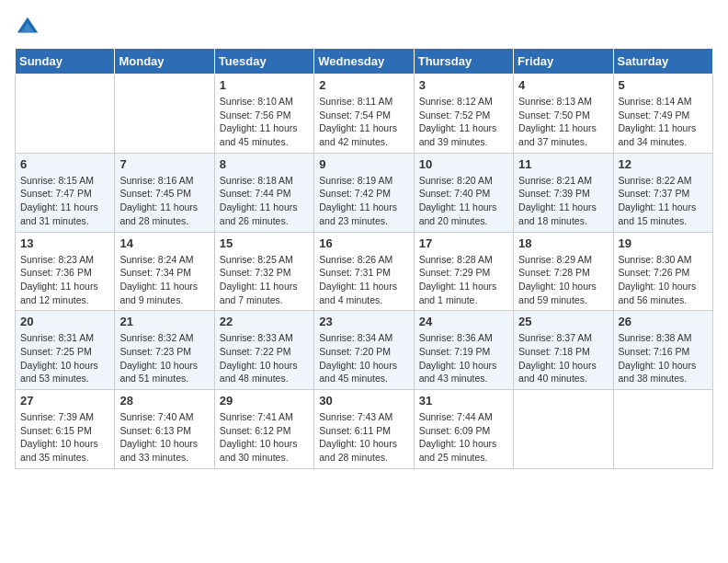 The width and height of the screenshot is (728, 563). I want to click on day-number: 25, so click(563, 322).